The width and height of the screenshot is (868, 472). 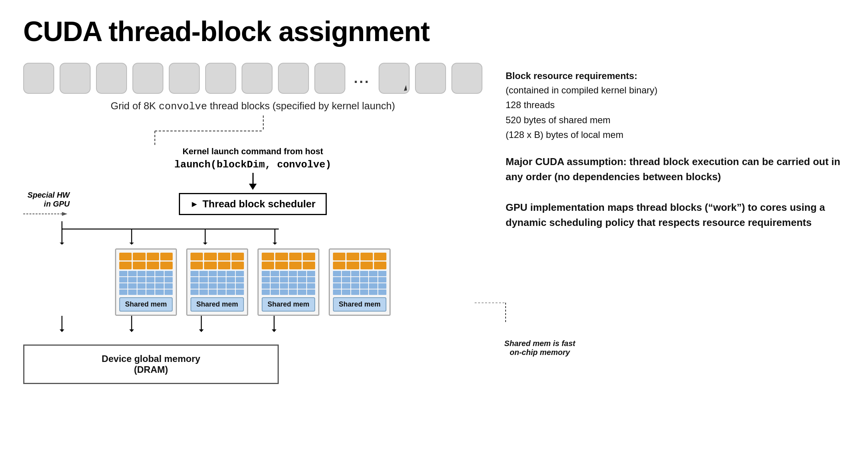 I want to click on shared-mem-2: Shared mem, so click(x=217, y=305).